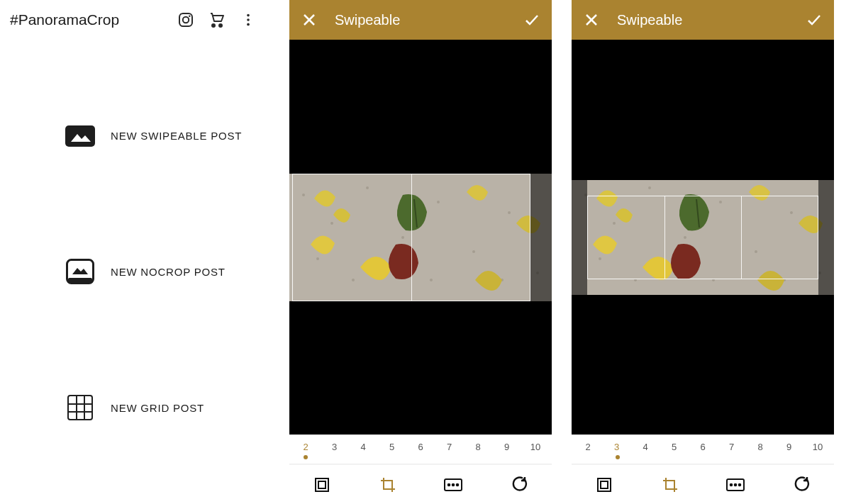 This screenshot has height=504, width=851. What do you see at coordinates (168, 272) in the screenshot?
I see `menu-item-label: NEW NOCROP POST` at bounding box center [168, 272].